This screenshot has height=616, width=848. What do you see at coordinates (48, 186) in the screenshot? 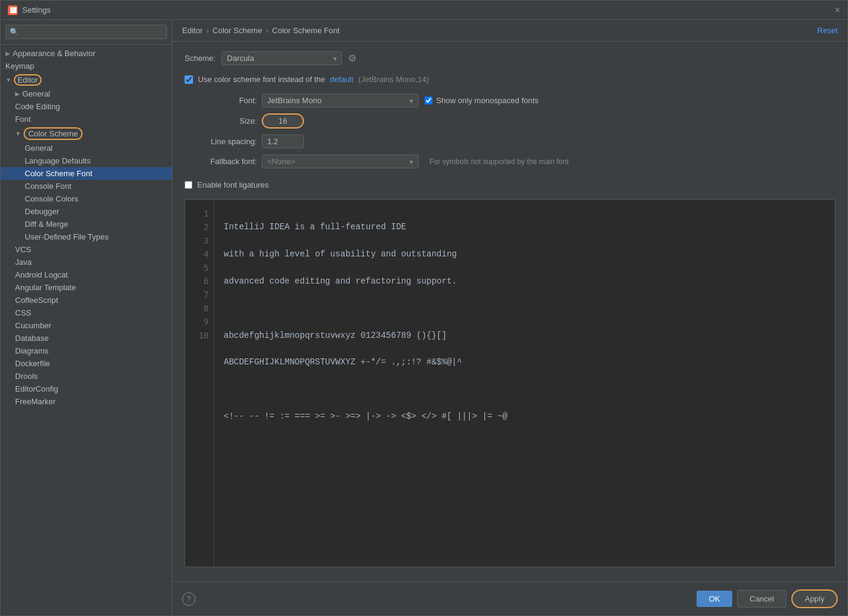
I see `sidebar-item-label: Console Font` at bounding box center [48, 186].